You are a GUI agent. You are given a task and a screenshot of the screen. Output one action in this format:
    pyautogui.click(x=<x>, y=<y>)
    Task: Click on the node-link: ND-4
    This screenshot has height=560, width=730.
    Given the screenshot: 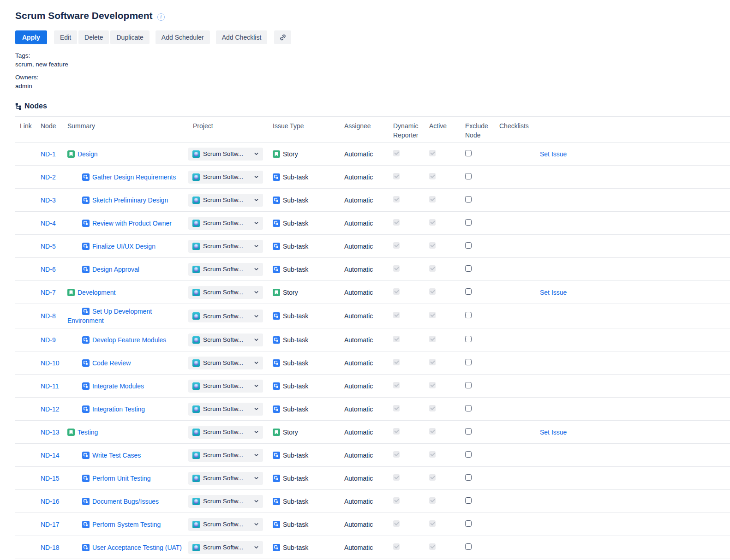 What is the action you would take?
    pyautogui.click(x=48, y=223)
    